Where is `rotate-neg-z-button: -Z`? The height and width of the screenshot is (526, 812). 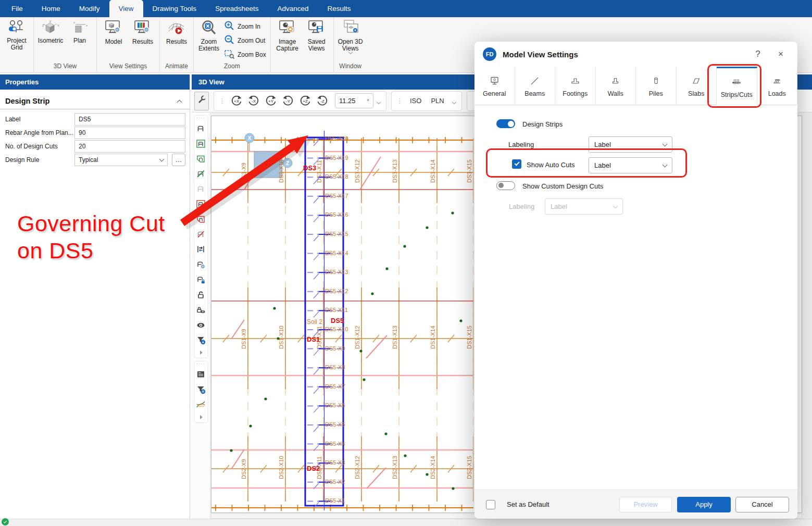 rotate-neg-z-button: -Z is located at coordinates (322, 101).